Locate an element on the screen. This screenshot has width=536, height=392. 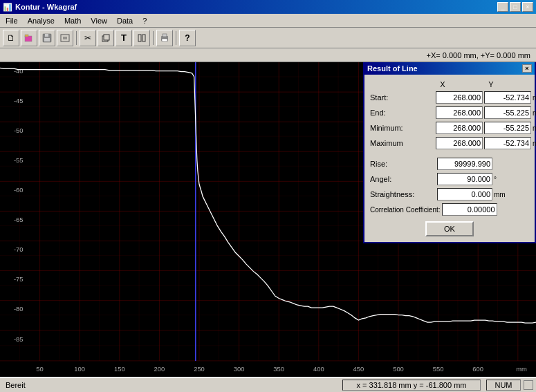
start-label: Start: is located at coordinates (403, 97).